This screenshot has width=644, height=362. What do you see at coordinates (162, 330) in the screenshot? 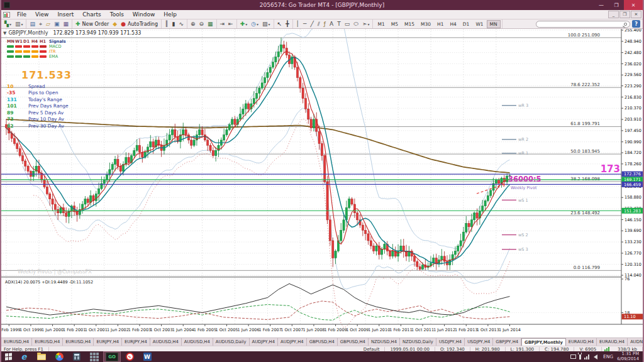
I see `svg-text: 1 Oct 2003` at bounding box center [162, 330].